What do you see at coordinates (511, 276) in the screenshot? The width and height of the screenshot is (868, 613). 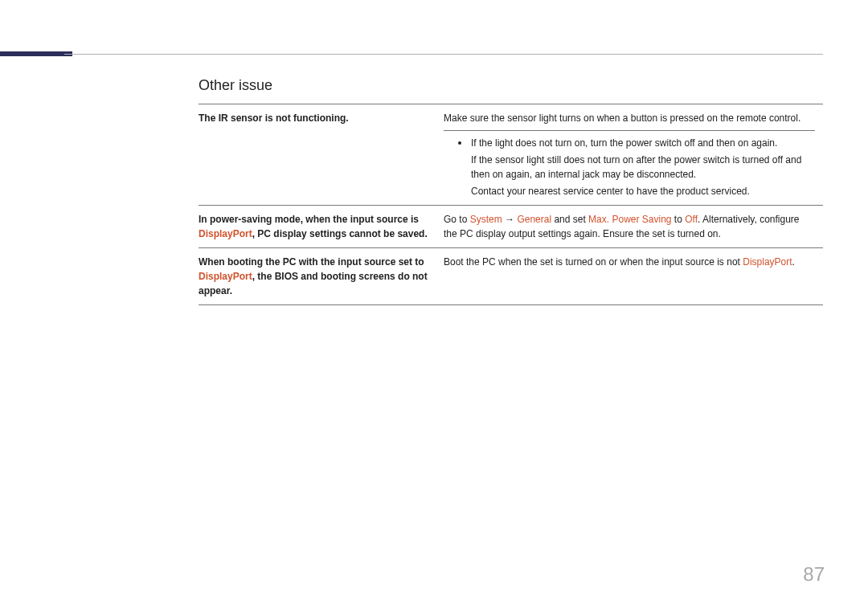 I see `table-row: When booting the PC with the input sourc…` at bounding box center [511, 276].